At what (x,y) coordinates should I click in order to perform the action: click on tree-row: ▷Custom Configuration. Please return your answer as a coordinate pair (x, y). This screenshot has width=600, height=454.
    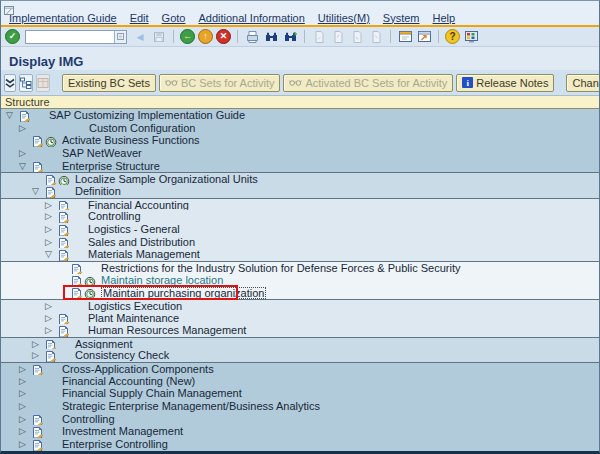
    Looking at the image, I should click on (300, 128).